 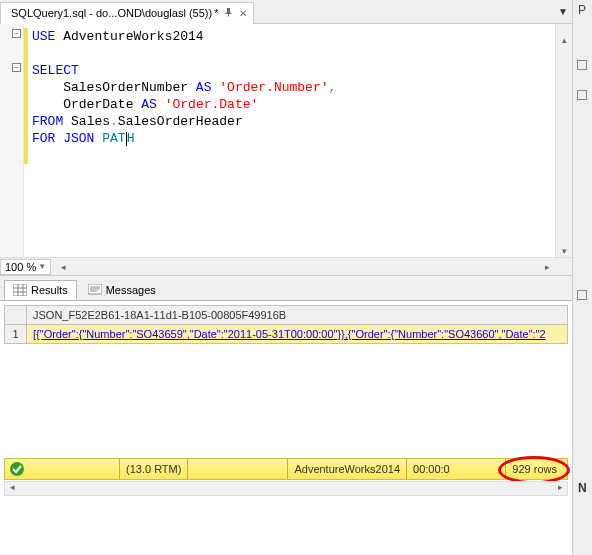 I want to click on chevron-down-icon: ▼, so click(x=42, y=266).